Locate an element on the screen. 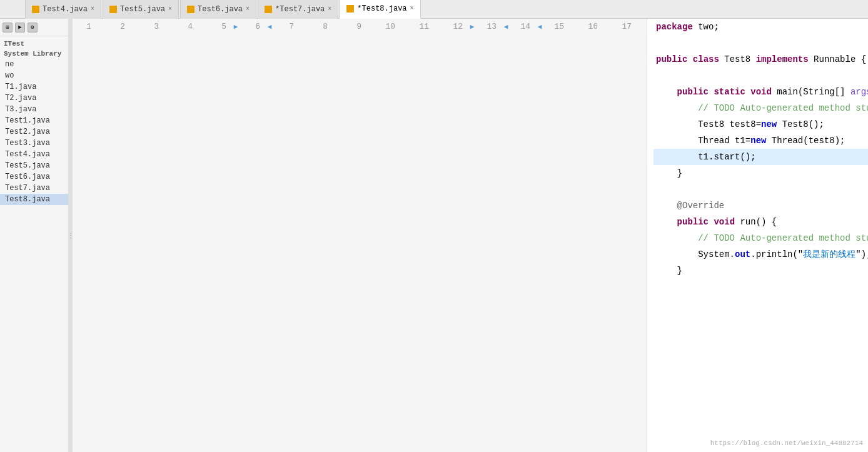  code-line-13: public void run() { is located at coordinates (760, 222).